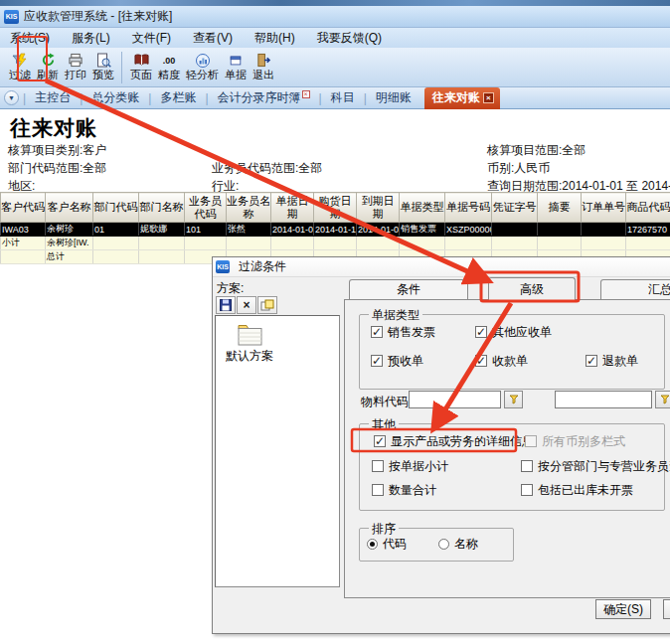  Describe the element at coordinates (141, 60) in the screenshot. I see `book-icon` at that location.